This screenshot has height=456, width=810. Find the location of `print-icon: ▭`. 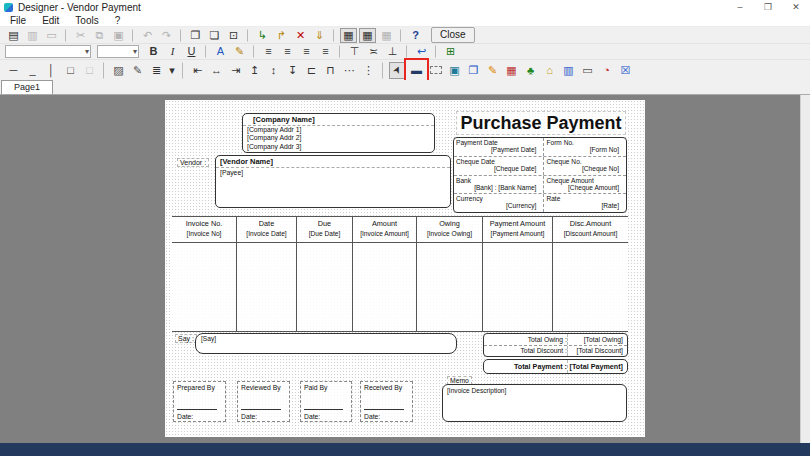

print-icon: ▭ is located at coordinates (52, 36).